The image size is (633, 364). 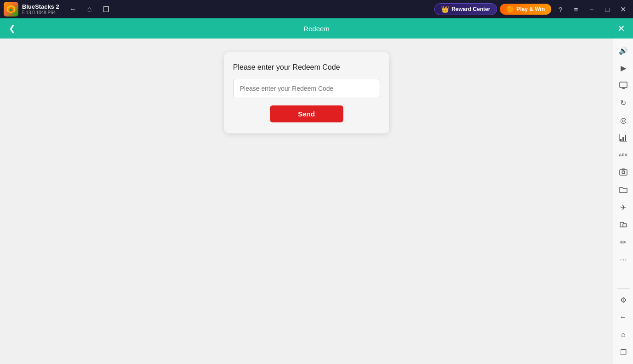 What do you see at coordinates (307, 93) in the screenshot?
I see `redeem-card: Please enter your Redeem Code Send` at bounding box center [307, 93].